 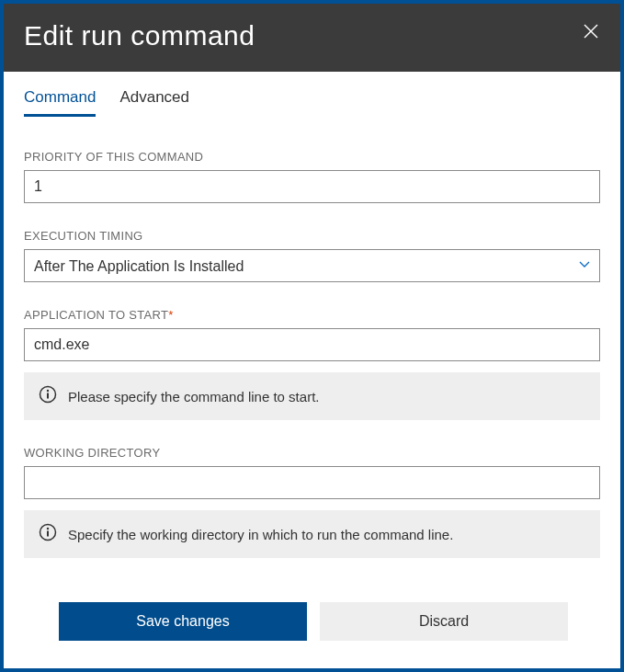 What do you see at coordinates (312, 177) in the screenshot?
I see `priority-field-group: PRIORITY OF THIS COMMAND` at bounding box center [312, 177].